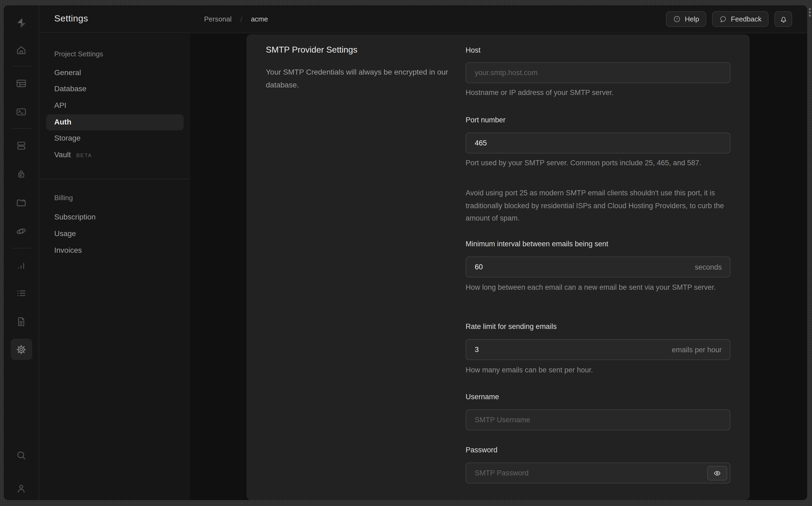 The width and height of the screenshot is (812, 506). I want to click on top-header: Personal / acme ? Help Feedback, so click(499, 19).